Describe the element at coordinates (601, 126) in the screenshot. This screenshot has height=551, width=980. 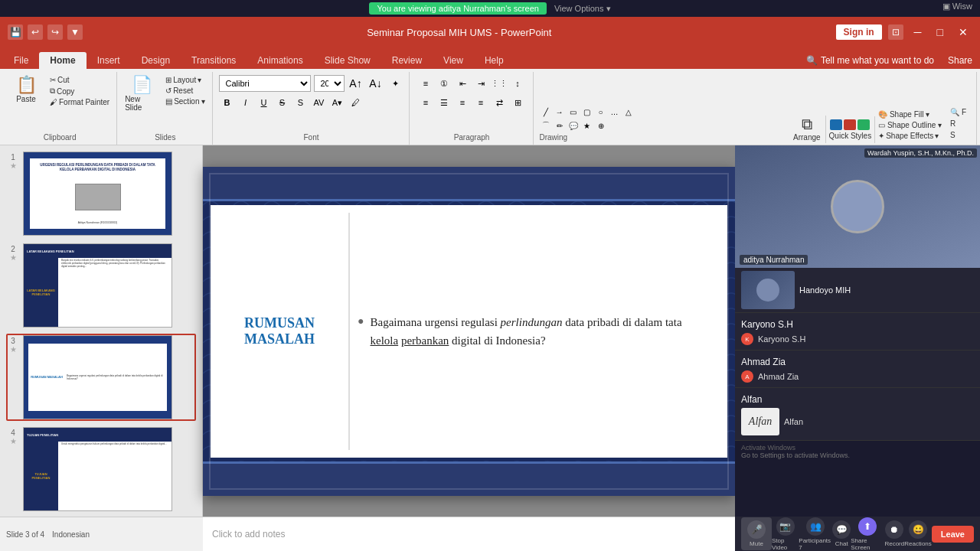
I see `shape-connector: ⊕` at that location.